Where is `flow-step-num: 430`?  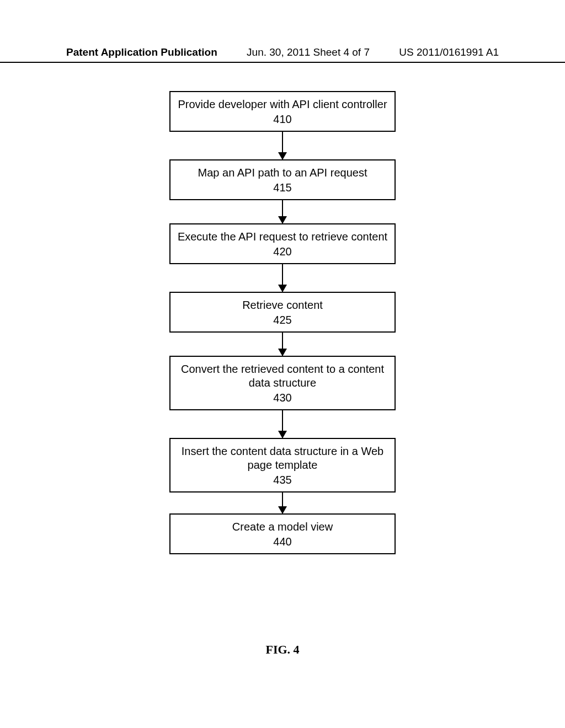 flow-step-num: 430 is located at coordinates (282, 398).